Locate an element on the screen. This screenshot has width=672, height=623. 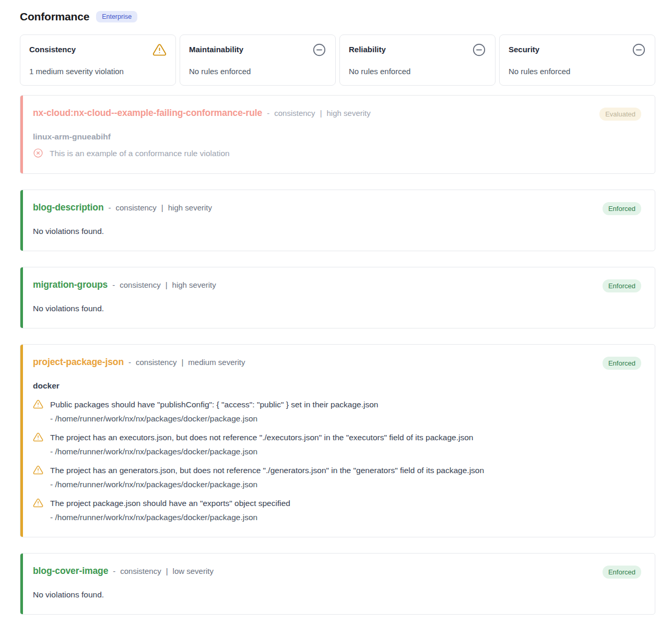
rule-name-link: project-package-json is located at coordinates (78, 362).